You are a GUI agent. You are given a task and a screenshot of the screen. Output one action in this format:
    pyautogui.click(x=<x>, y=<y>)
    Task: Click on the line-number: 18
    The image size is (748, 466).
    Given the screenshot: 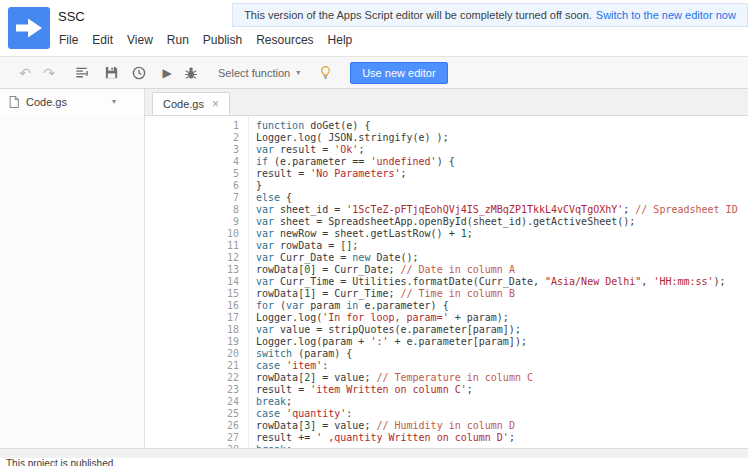 What is the action you would take?
    pyautogui.click(x=192, y=330)
    